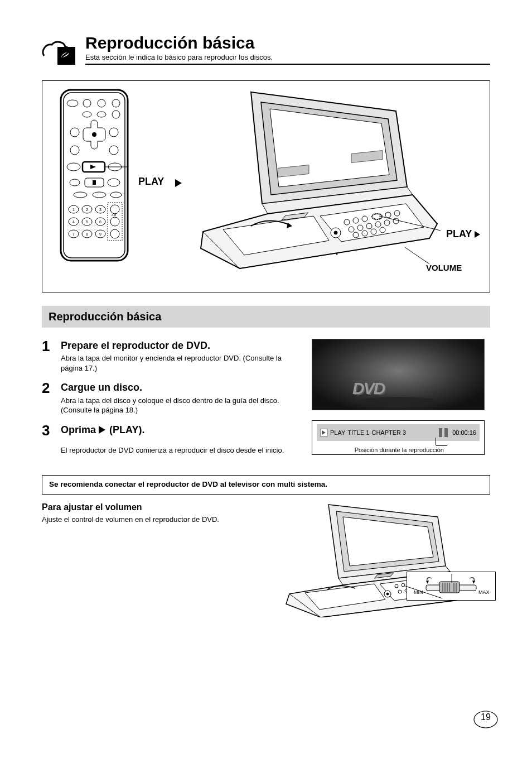 The width and height of the screenshot is (532, 758). I want to click on svg-text: 5, so click(87, 222).